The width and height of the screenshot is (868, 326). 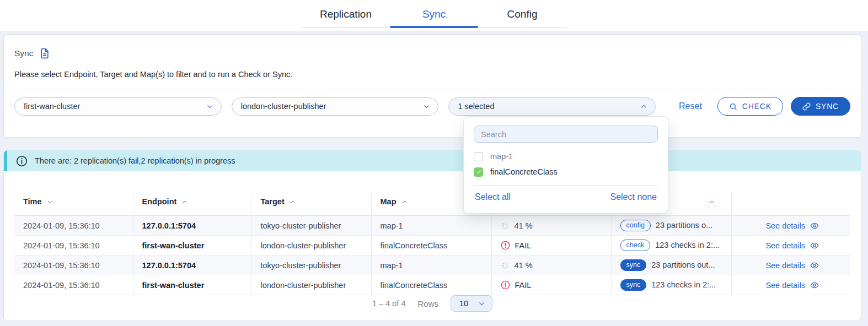 I want to click on reset-link: Reset, so click(x=690, y=106).